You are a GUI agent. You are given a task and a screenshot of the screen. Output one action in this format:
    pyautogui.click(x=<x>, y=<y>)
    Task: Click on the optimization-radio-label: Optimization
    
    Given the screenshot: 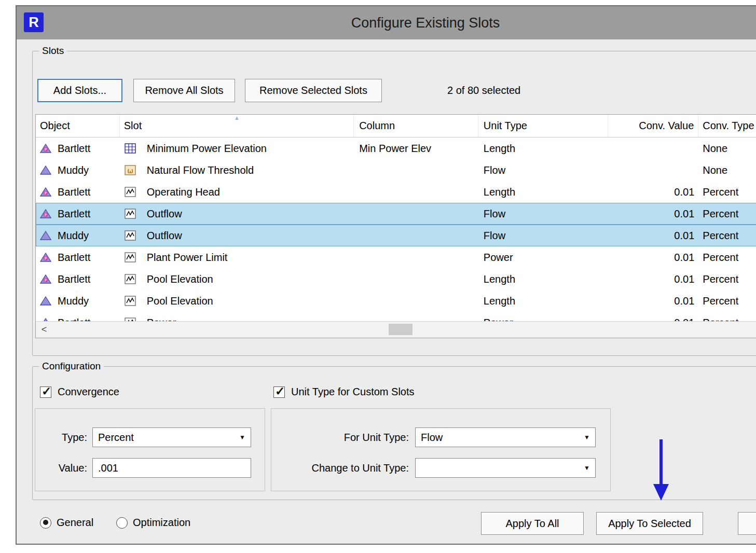 What is the action you would take?
    pyautogui.click(x=162, y=523)
    